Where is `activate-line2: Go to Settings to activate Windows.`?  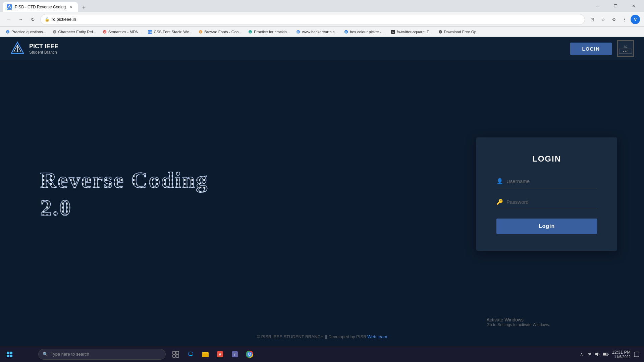 activate-line2: Go to Settings to activate Windows. is located at coordinates (519, 325).